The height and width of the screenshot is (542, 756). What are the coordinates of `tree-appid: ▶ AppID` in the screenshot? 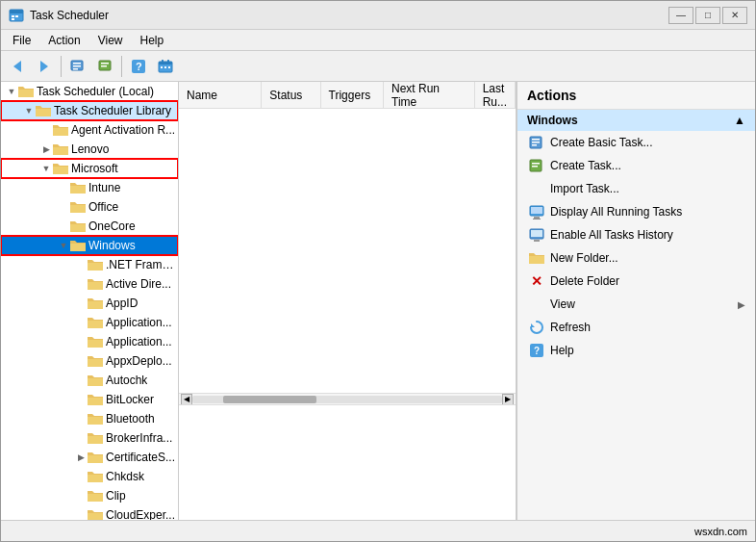 It's located at (89, 303).